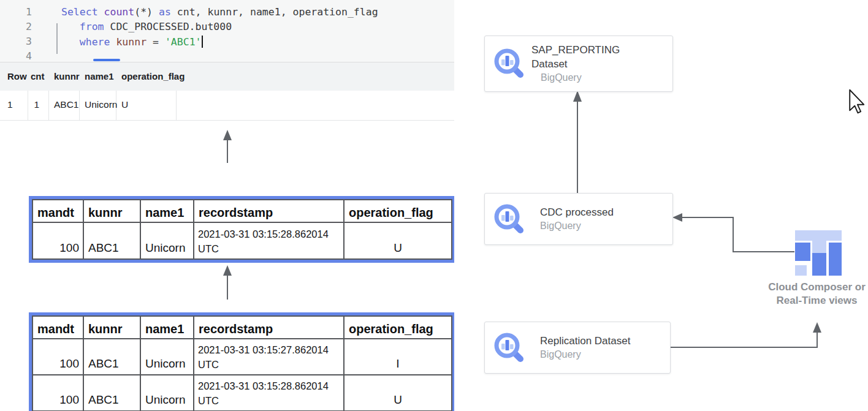  Describe the element at coordinates (815, 287) in the screenshot. I see `composer-label-line1: Cloud Composer or` at that location.